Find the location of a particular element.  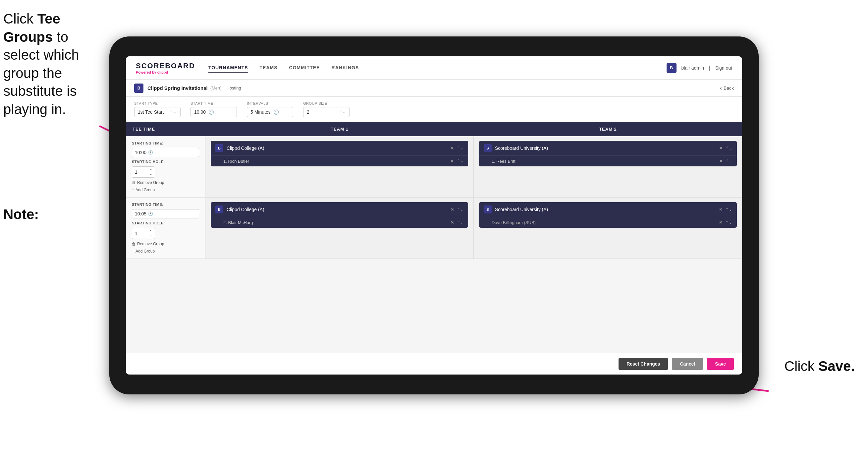

sign-out-link: Sign out is located at coordinates (724, 68).